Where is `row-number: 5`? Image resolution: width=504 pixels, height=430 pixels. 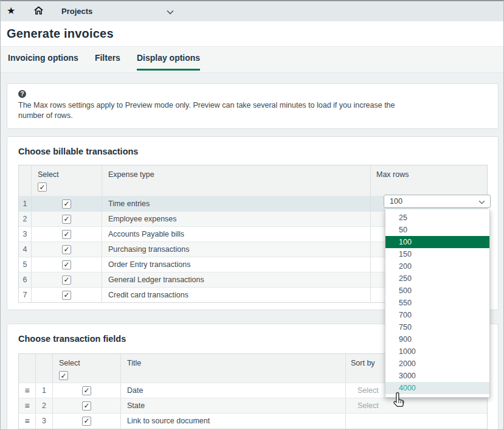
row-number: 5 is located at coordinates (26, 265).